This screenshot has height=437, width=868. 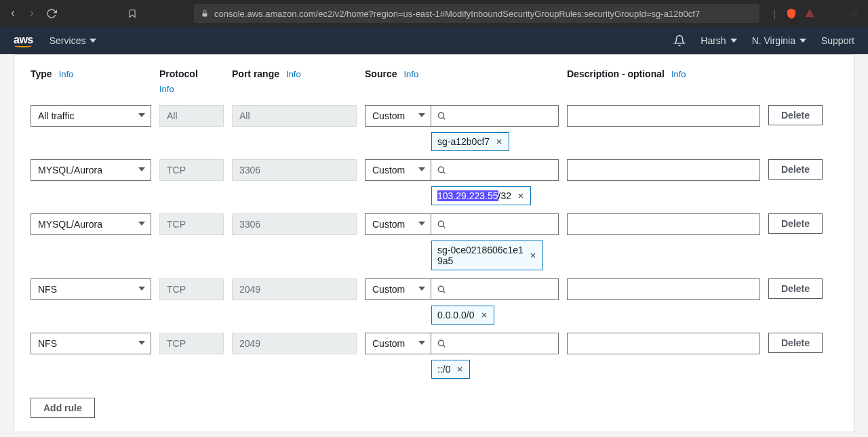 I want to click on source-tag: 103.29.223.55/32, so click(x=481, y=196).